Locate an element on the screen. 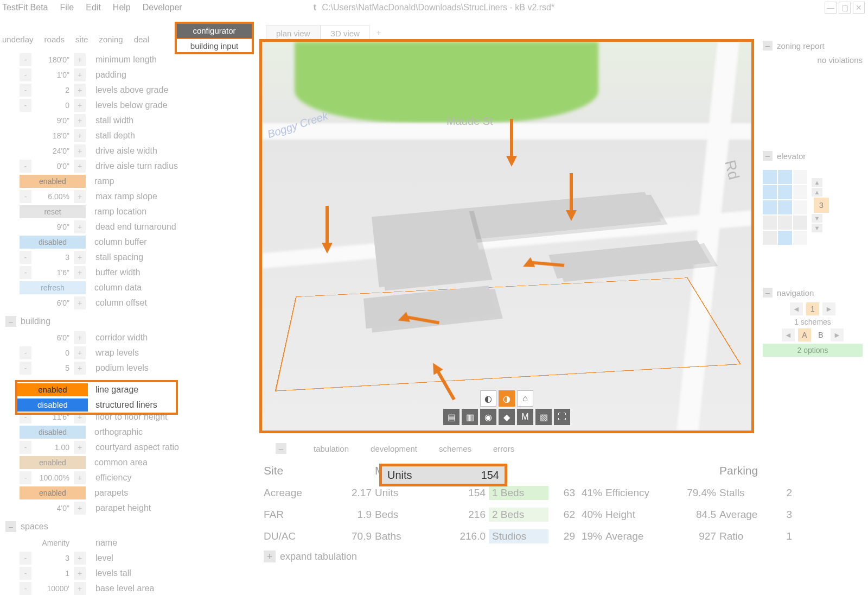  value-field: 4'0" is located at coordinates (53, 508).